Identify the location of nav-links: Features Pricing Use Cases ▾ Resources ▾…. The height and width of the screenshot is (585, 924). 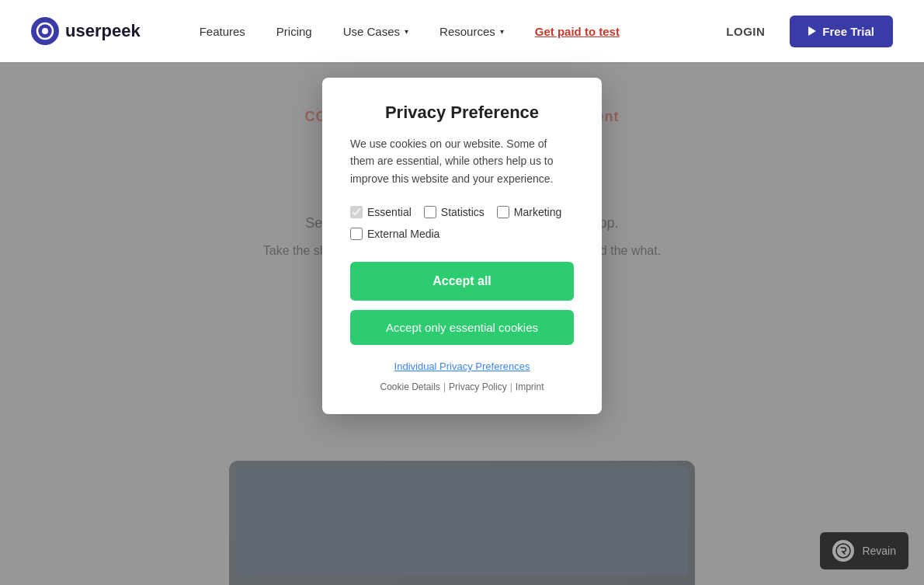
(450, 31).